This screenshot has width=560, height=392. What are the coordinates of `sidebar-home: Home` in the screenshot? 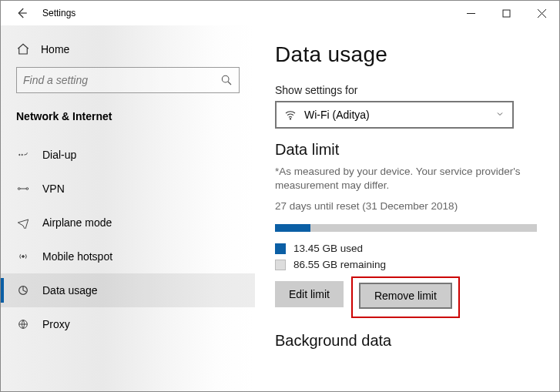 It's located at (128, 52).